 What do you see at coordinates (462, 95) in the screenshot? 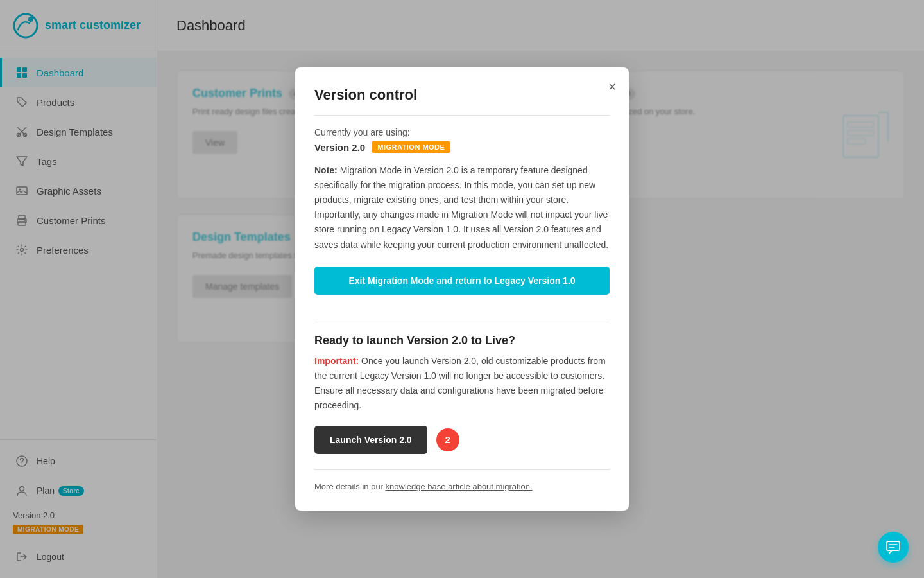
I see `modal-title: Version control` at bounding box center [462, 95].